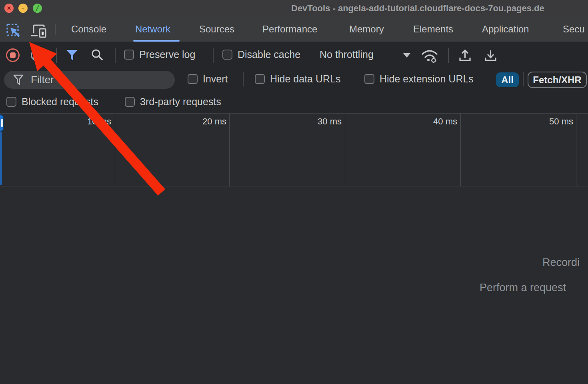 Image resolution: width=588 pixels, height=384 pixels. Describe the element at coordinates (89, 29) in the screenshot. I see `tab-console: Console` at that location.